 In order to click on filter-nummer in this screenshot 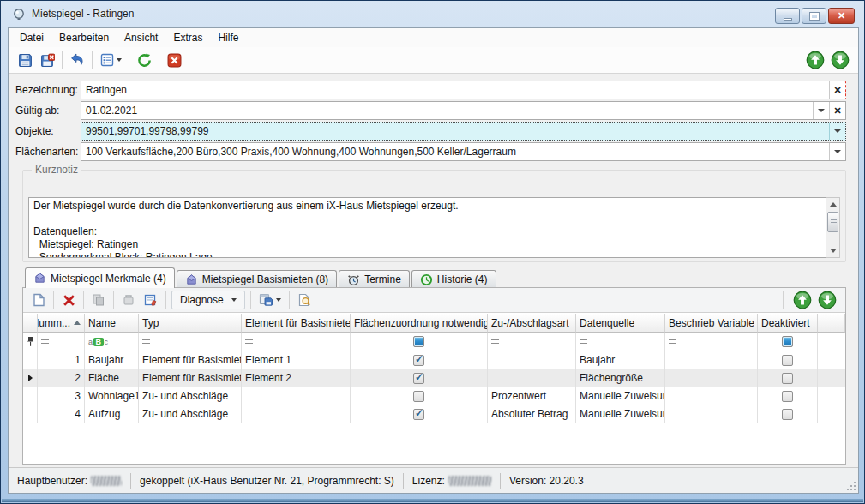, I will do `click(62, 342)`.